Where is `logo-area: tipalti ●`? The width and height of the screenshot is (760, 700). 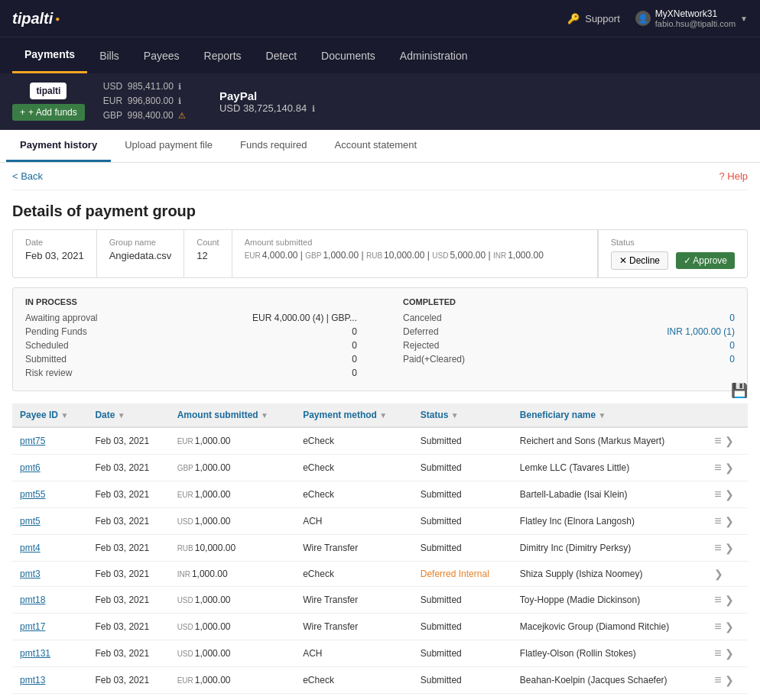 logo-area: tipalti ● is located at coordinates (36, 18).